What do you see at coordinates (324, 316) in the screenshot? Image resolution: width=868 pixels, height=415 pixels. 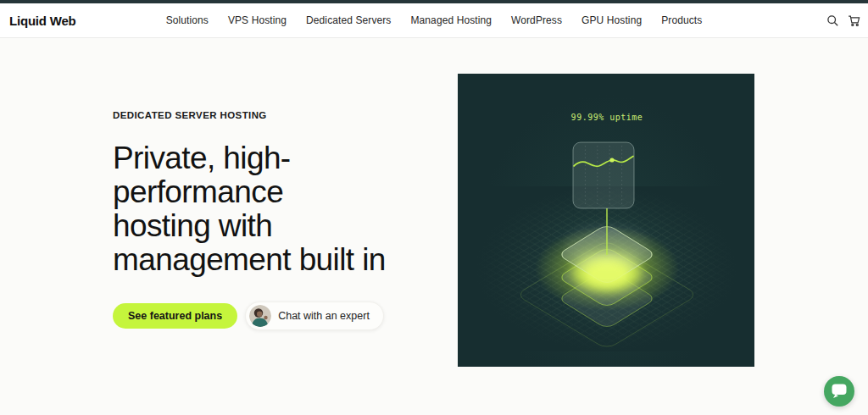 I see `chat-with-expert-label: Chat with an expert` at bounding box center [324, 316].